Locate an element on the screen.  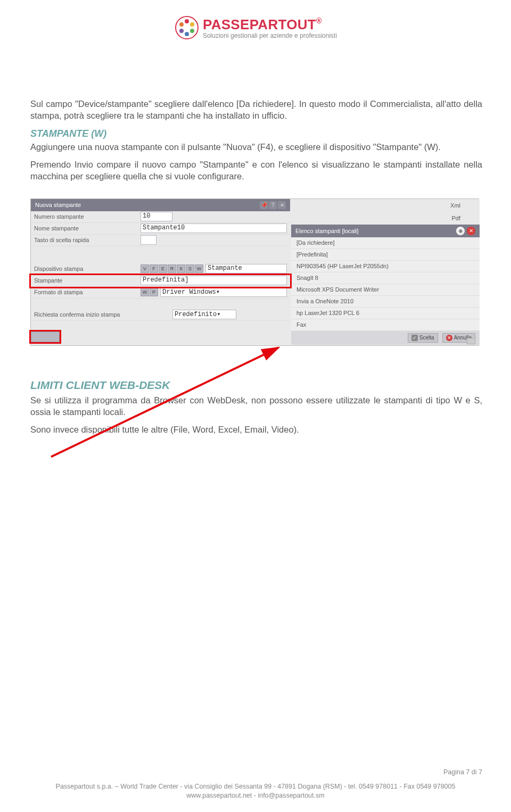
paragraph: Se si utilizza il programma da Browser c… is located at coordinates (257, 407).